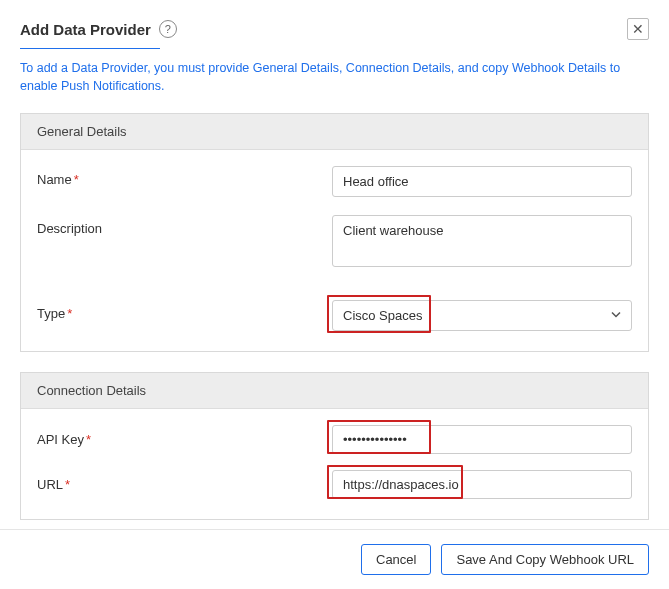 This screenshot has width=669, height=589. I want to click on url-row: URL*, so click(334, 484).